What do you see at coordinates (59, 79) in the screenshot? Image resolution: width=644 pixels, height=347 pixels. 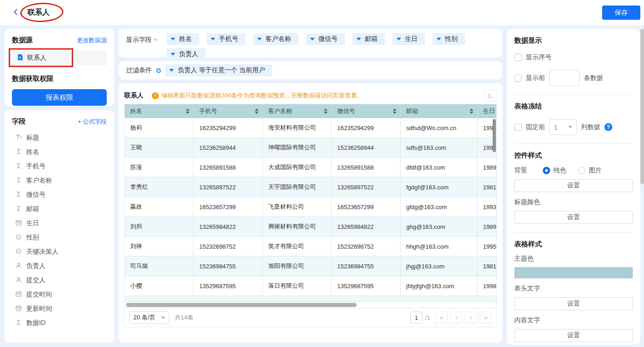 I see `permission-title: 数据获取权限` at bounding box center [59, 79].